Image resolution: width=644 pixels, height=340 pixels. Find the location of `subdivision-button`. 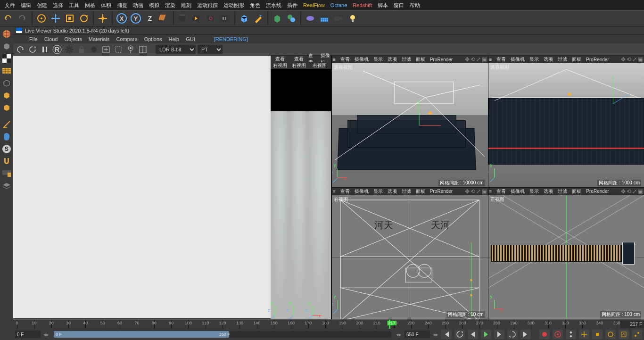

subdivision-button is located at coordinates (277, 18).